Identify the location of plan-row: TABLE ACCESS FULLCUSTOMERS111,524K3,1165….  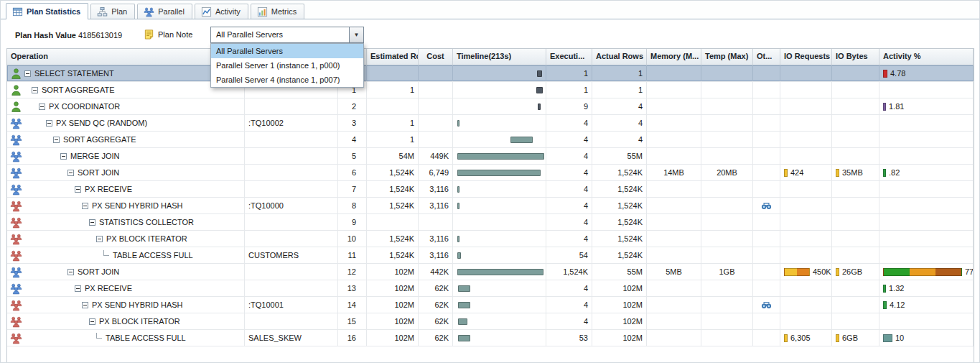
(490, 256).